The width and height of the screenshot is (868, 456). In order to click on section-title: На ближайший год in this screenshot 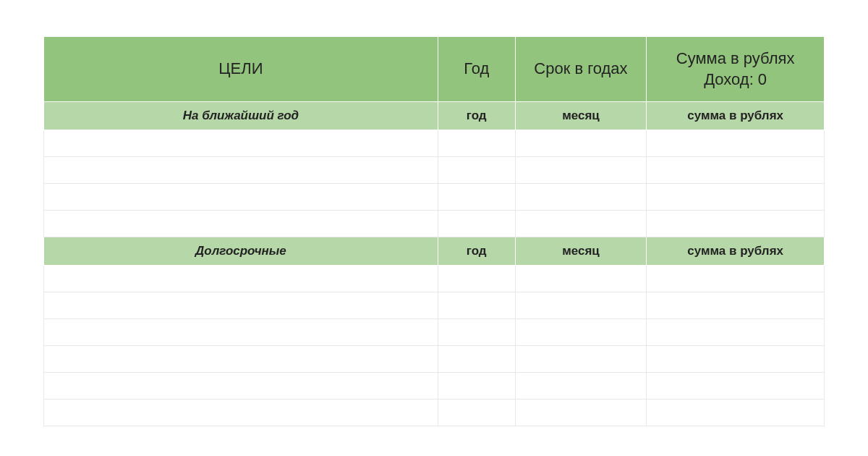, I will do `click(242, 116)`.